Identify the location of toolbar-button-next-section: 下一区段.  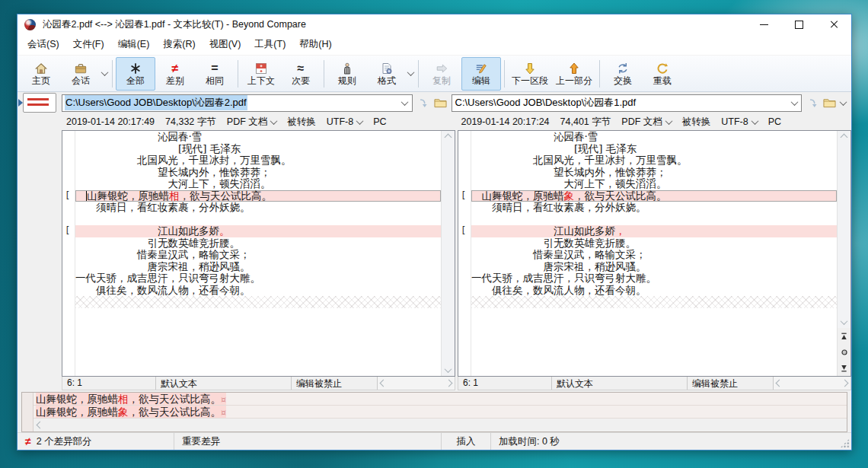
(530, 74).